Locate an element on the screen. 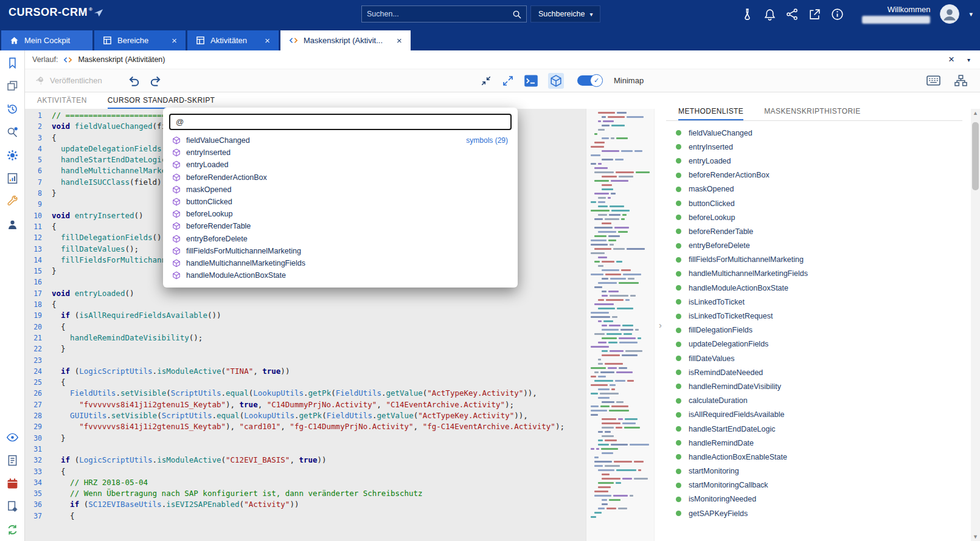 This screenshot has height=541, width=980. code-line: 33 { is located at coordinates (305, 472).